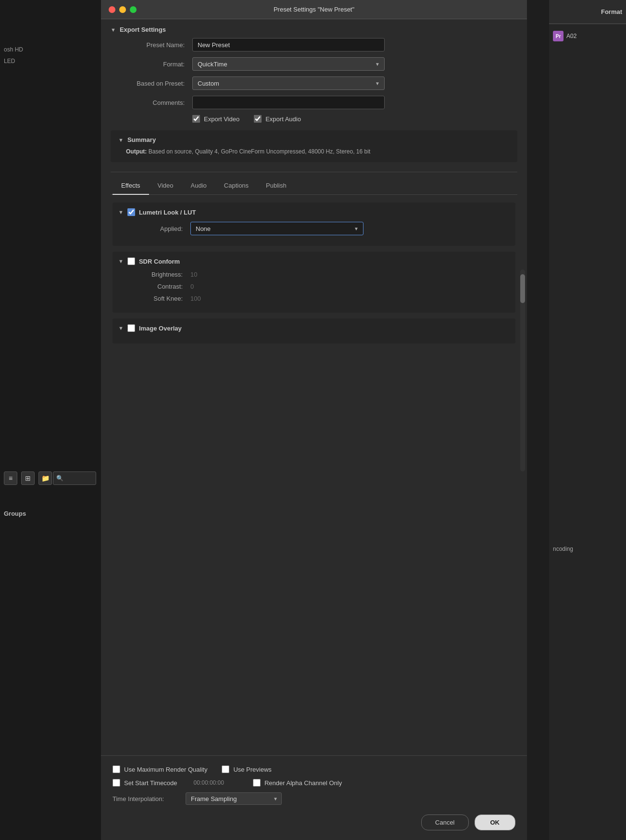  I want to click on render-alpha-label: Render Alpha Channel Only, so click(303, 783).